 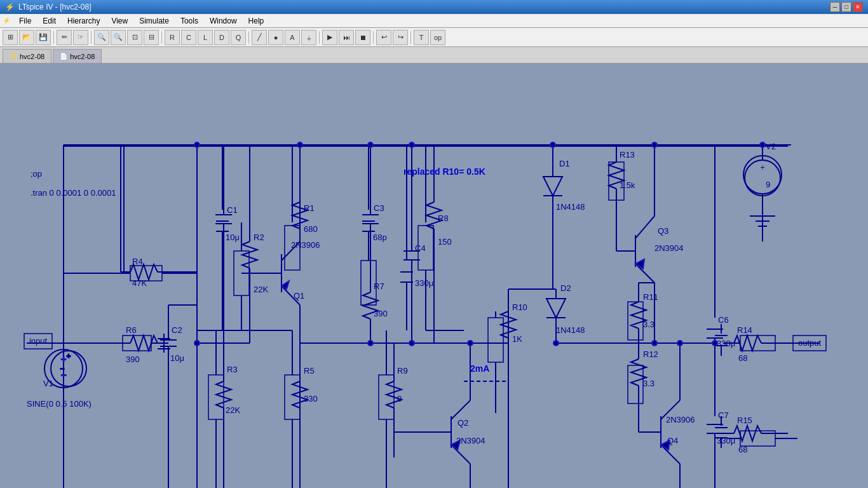 I want to click on r1-value: 680, so click(x=311, y=229).